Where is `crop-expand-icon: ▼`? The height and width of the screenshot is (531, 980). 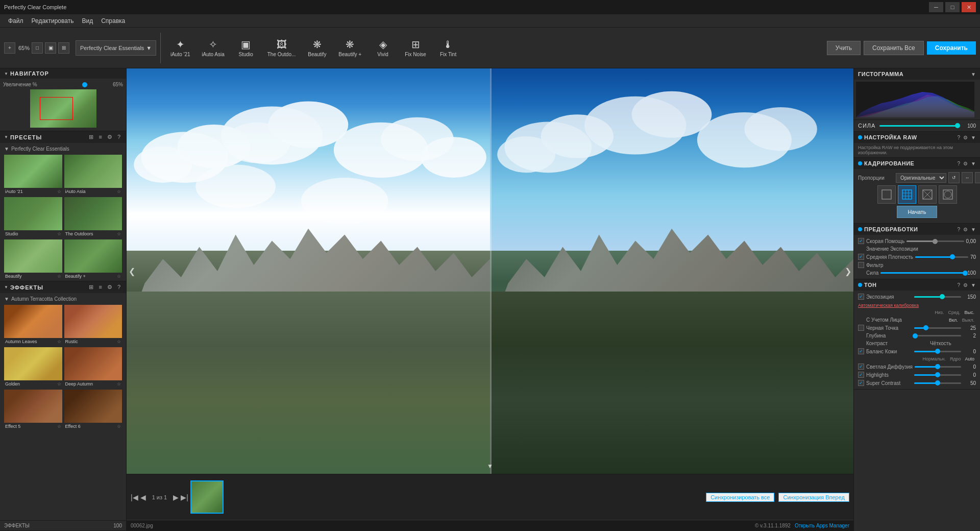 crop-expand-icon: ▼ is located at coordinates (973, 163).